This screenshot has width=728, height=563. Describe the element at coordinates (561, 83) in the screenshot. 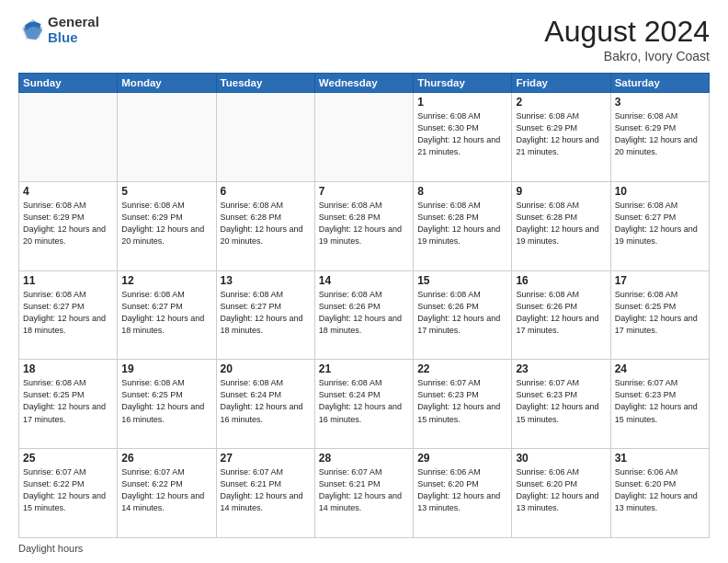

I see `weekday-header-friday: Friday` at that location.